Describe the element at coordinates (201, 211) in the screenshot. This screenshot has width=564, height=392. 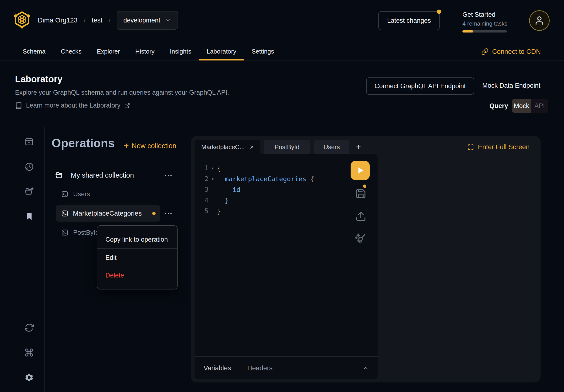
I see `line-number: 5` at that location.